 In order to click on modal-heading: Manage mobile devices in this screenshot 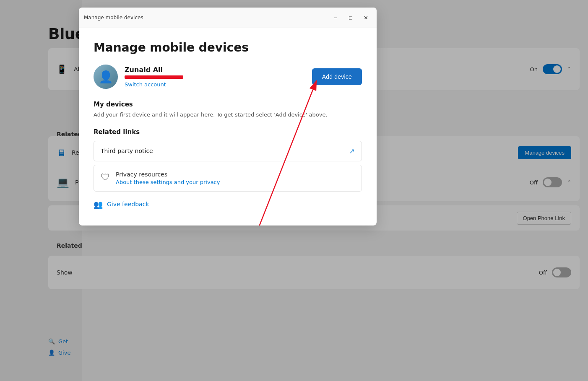, I will do `click(228, 48)`.